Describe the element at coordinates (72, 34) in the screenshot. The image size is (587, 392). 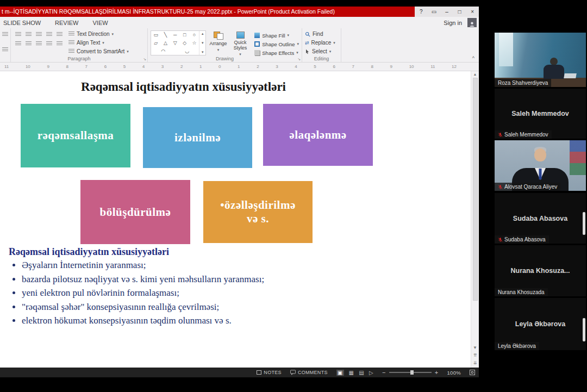
I see `text-direction-icon` at that location.